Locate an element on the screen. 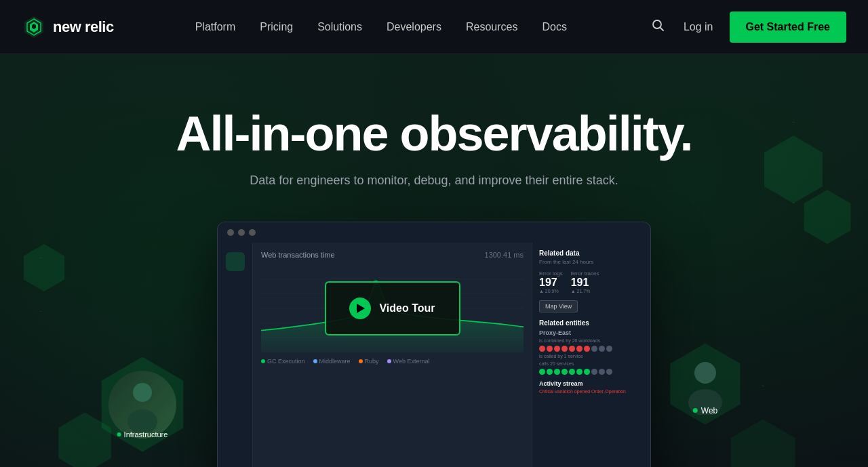  hero-subtitle: Data for engineers to monitor, debug, an… is located at coordinates (434, 180).